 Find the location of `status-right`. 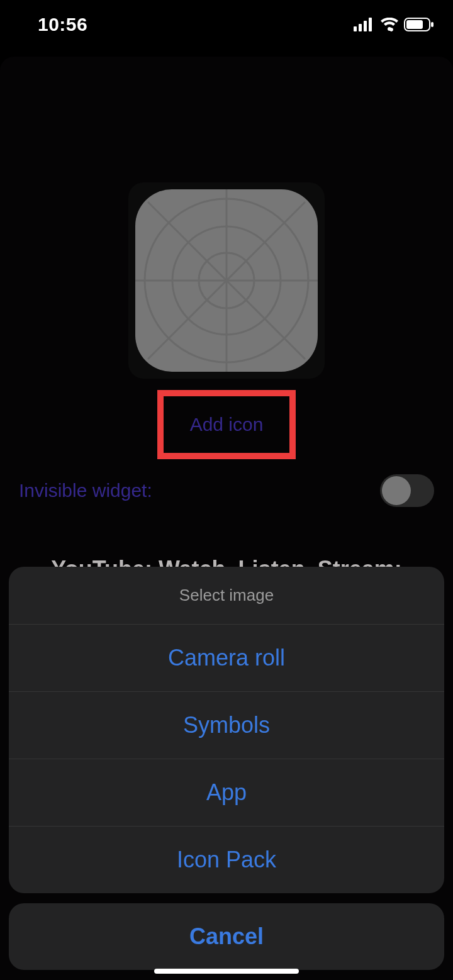

status-right is located at coordinates (394, 25).